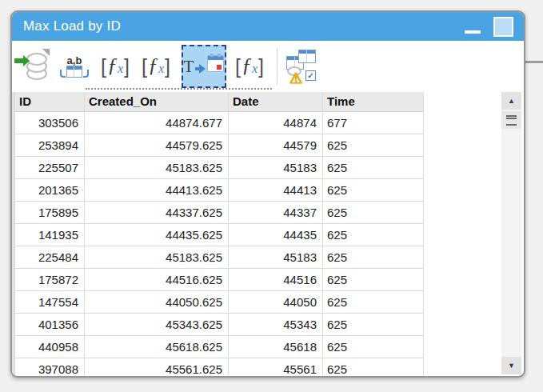  Describe the element at coordinates (373, 102) in the screenshot. I see `column-header-time: Time` at that location.